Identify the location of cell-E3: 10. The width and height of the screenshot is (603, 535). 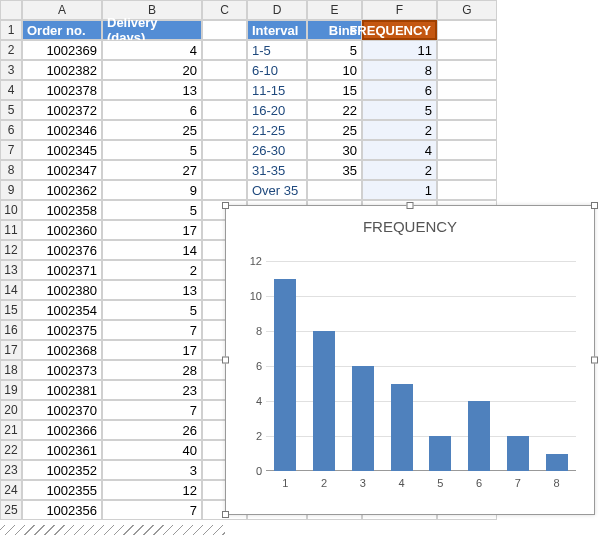
(334, 70).